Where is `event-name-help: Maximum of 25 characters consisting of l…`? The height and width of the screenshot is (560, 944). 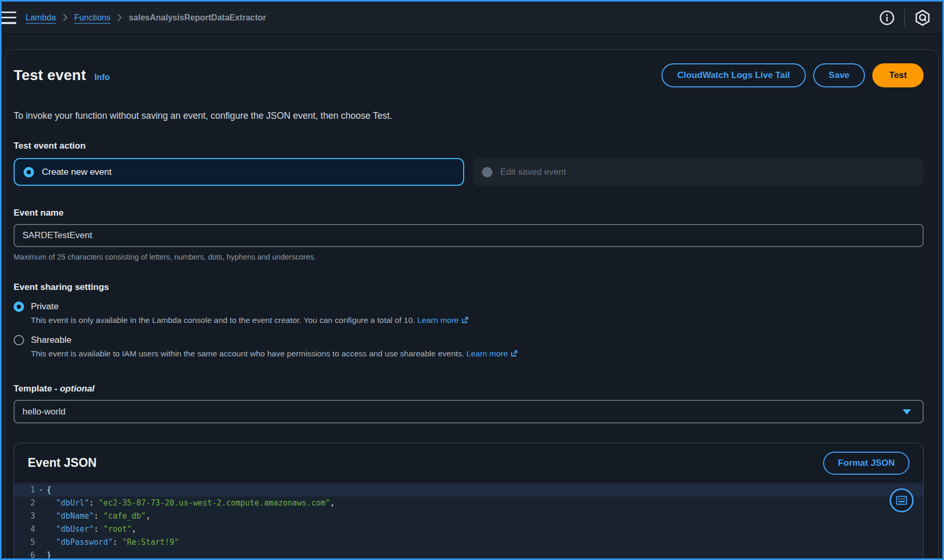 event-name-help: Maximum of 25 characters consisting of l… is located at coordinates (469, 257).